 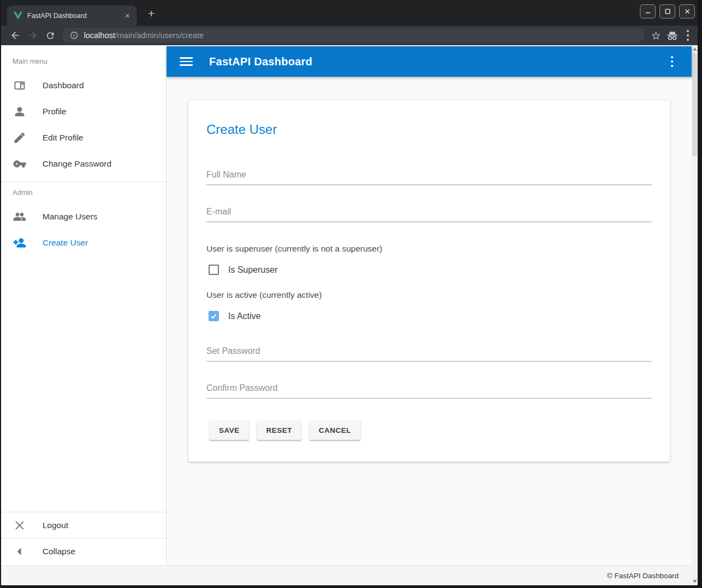 What do you see at coordinates (429, 249) in the screenshot?
I see `superuser-hint: User is superuser (currently is not a su…` at bounding box center [429, 249].